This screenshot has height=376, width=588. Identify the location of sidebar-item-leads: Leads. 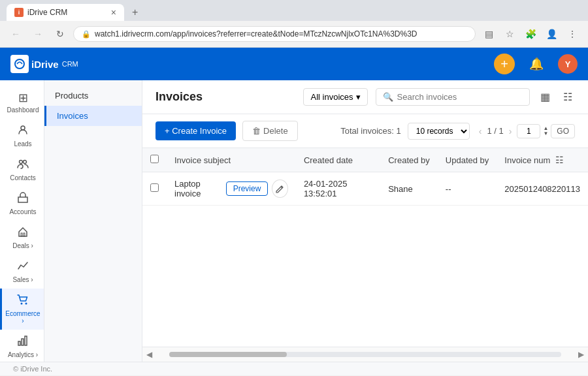
(22, 136).